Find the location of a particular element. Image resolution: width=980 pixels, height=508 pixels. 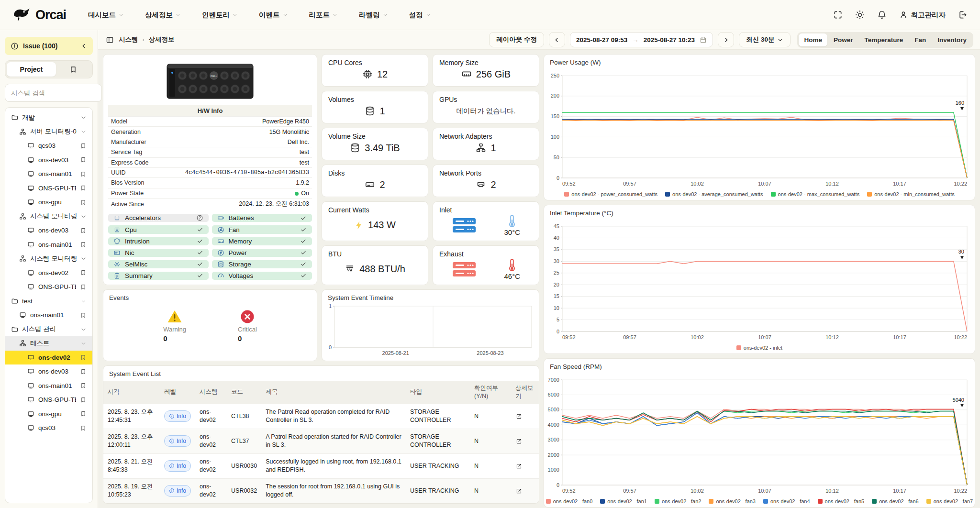

legend-ons-dev02-max-consumed-watts: ons-dev02 - max_consumed_watts is located at coordinates (815, 194).